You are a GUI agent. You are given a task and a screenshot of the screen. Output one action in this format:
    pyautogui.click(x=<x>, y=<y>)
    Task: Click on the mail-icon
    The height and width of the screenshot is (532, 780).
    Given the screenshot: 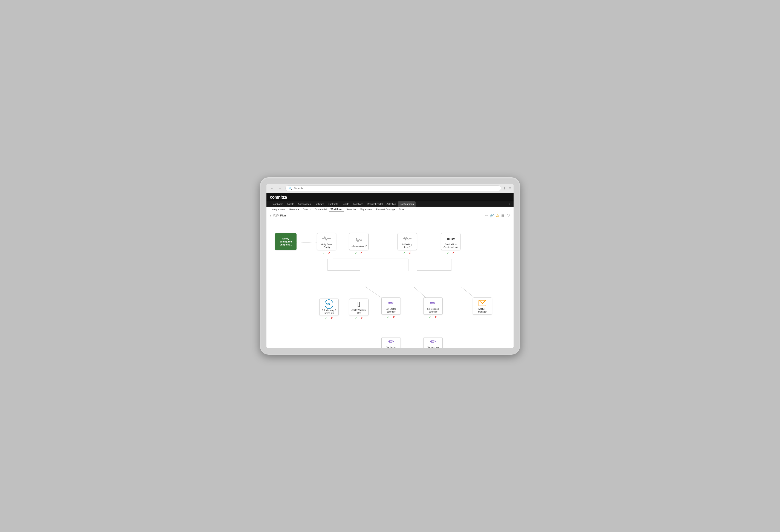 What is the action you would take?
    pyautogui.click(x=482, y=303)
    